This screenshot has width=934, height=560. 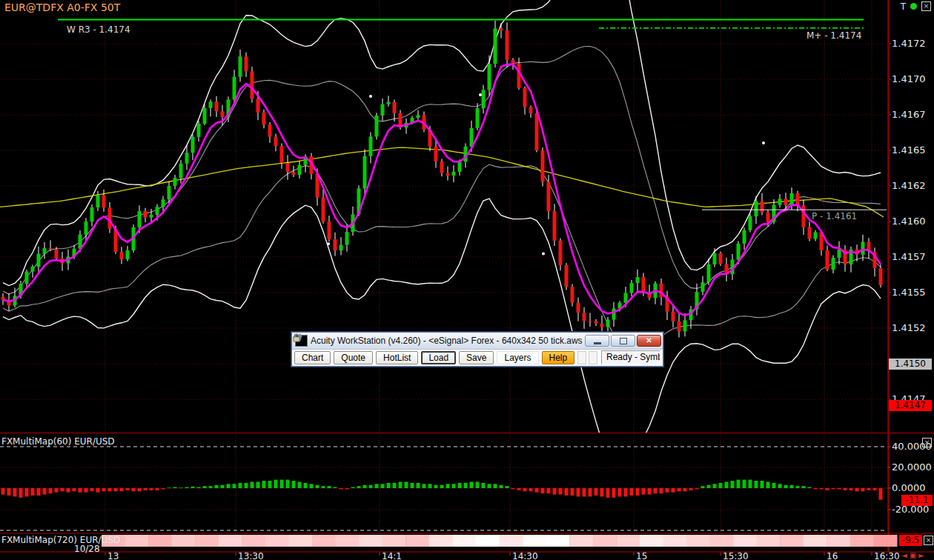 I want to click on close-icon: ×, so click(x=927, y=6).